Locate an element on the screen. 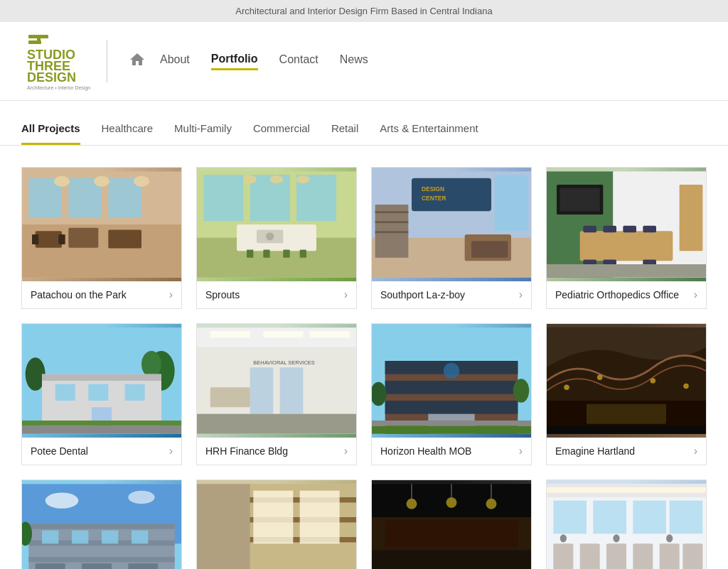  portfolio-card-8: Emagine Hartland › is located at coordinates (626, 394).